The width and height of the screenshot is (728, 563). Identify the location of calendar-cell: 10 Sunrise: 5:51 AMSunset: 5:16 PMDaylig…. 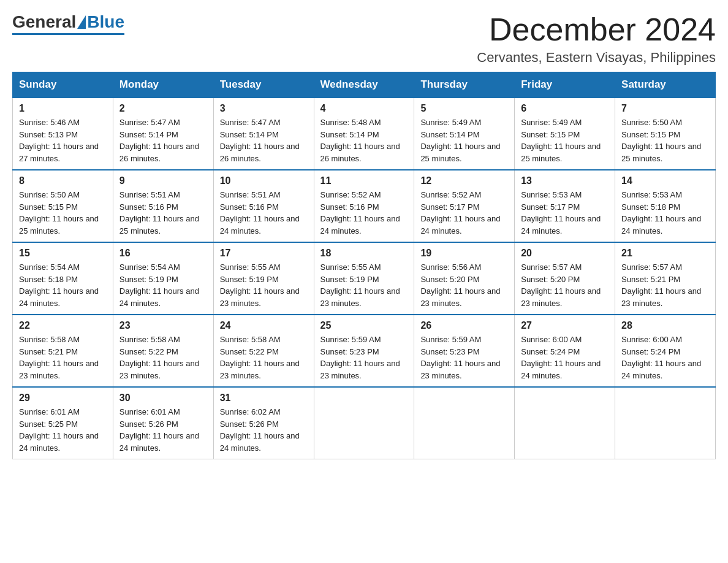
(264, 206).